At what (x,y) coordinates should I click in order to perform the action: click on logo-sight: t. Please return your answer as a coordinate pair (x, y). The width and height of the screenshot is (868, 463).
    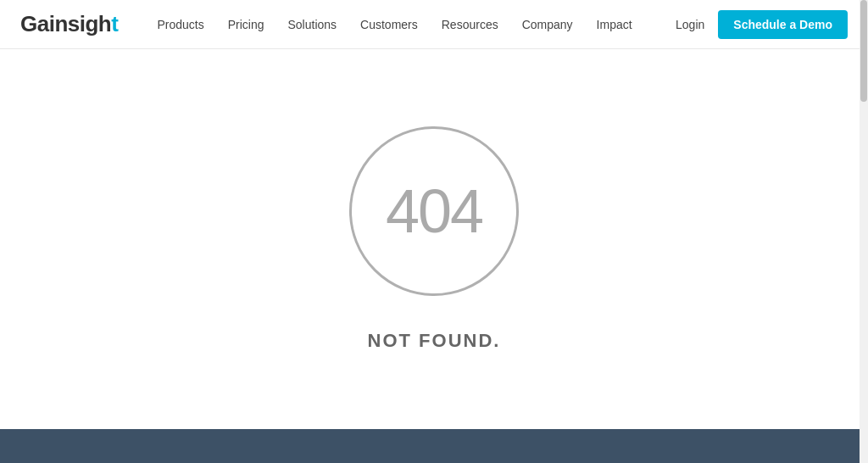
    Looking at the image, I should click on (114, 24).